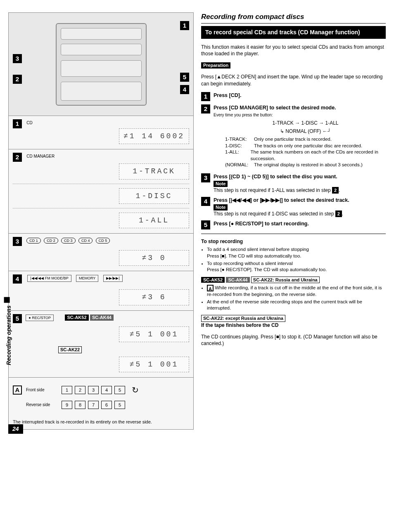 This screenshot has width=394, height=532. What do you see at coordinates (273, 214) in the screenshot?
I see `note-text: This step is not required if 1-DISC was …` at bounding box center [273, 214].